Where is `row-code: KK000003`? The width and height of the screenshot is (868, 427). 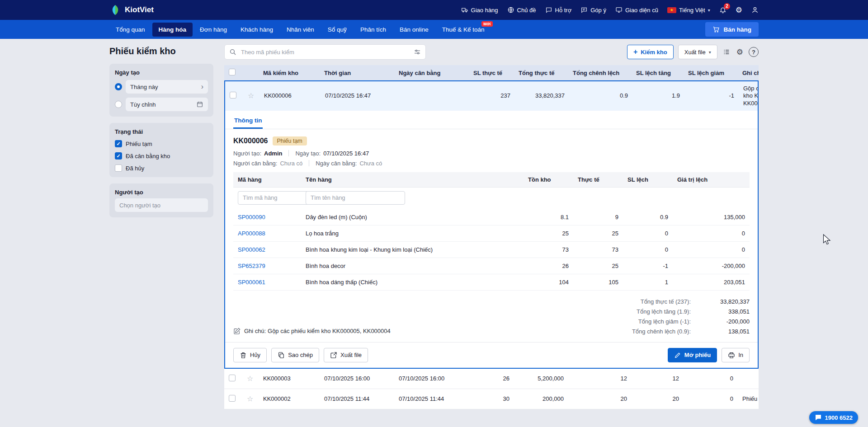
row-code: KK000003 is located at coordinates (289, 379).